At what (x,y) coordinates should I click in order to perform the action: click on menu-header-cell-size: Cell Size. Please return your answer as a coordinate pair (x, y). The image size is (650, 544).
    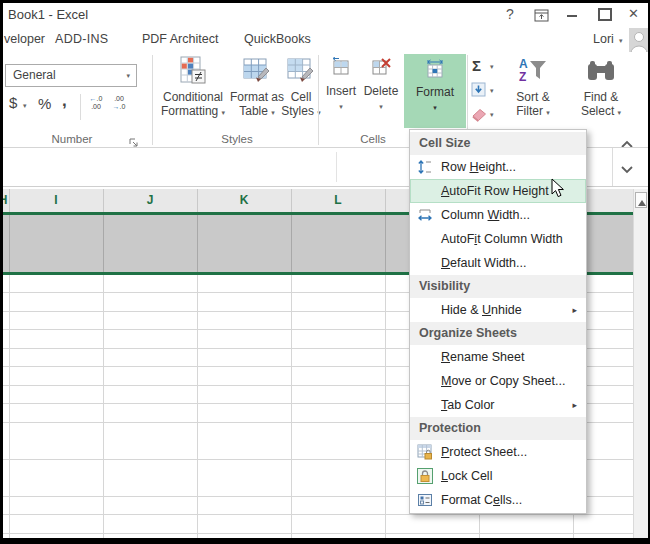
    Looking at the image, I should click on (498, 144).